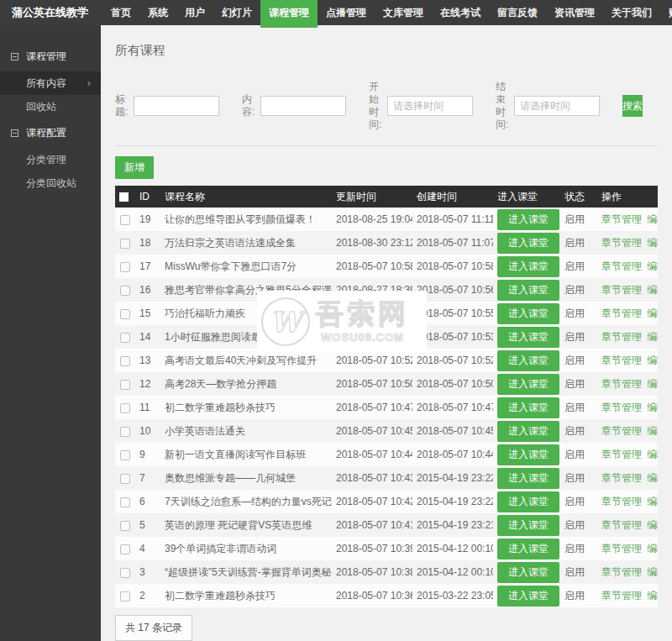 This screenshot has width=672, height=641. I want to click on nav-item-feedback: 留言反馈, so click(517, 13).